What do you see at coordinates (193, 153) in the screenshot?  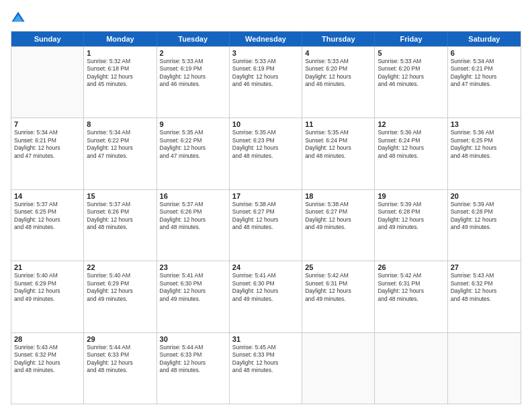 I see `calendar-cell-9: 9Sunrise: 5:35 AM Sunset: 6:22 PM Daylig…` at bounding box center [193, 153].